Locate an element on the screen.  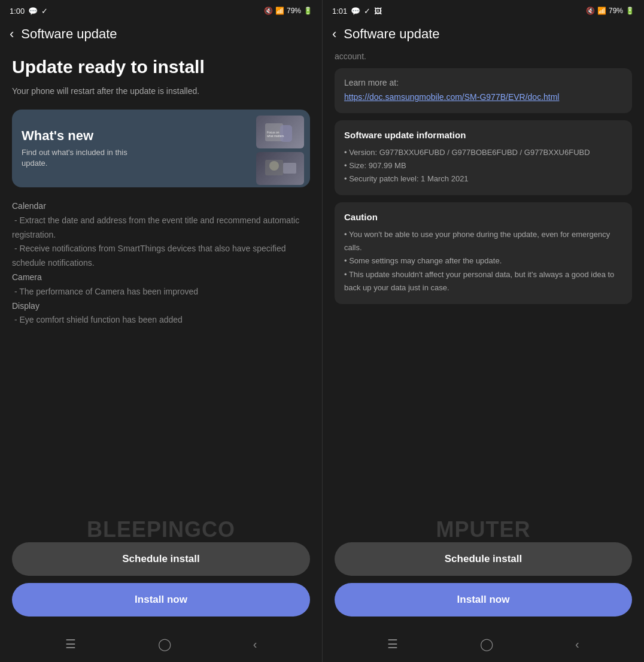
gallery-icon-r: 🖼 is located at coordinates (378, 11).